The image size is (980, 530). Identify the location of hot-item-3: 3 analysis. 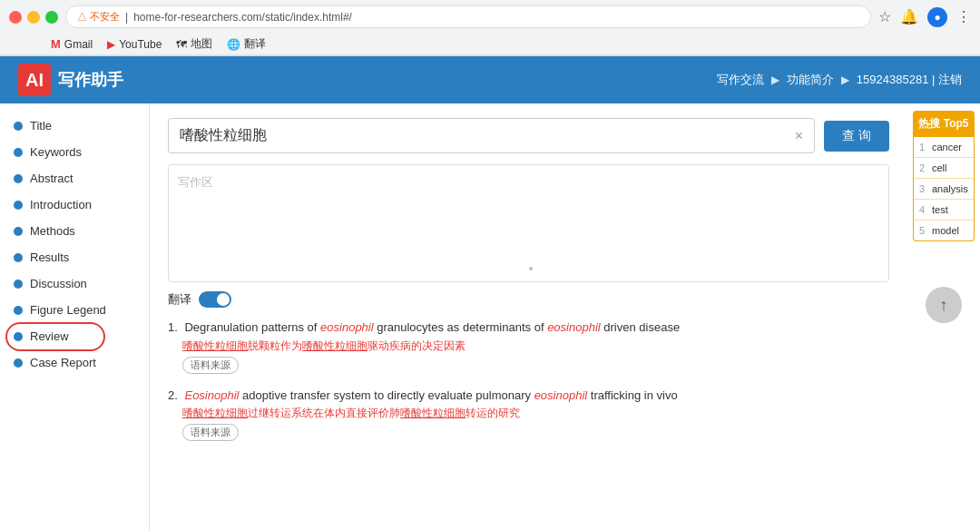
(944, 189).